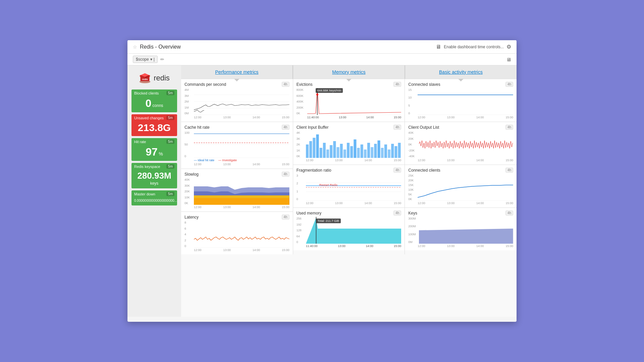  Describe the element at coordinates (349, 127) in the screenshot. I see `chart-header: Client Input Buffer 4h` at that location.